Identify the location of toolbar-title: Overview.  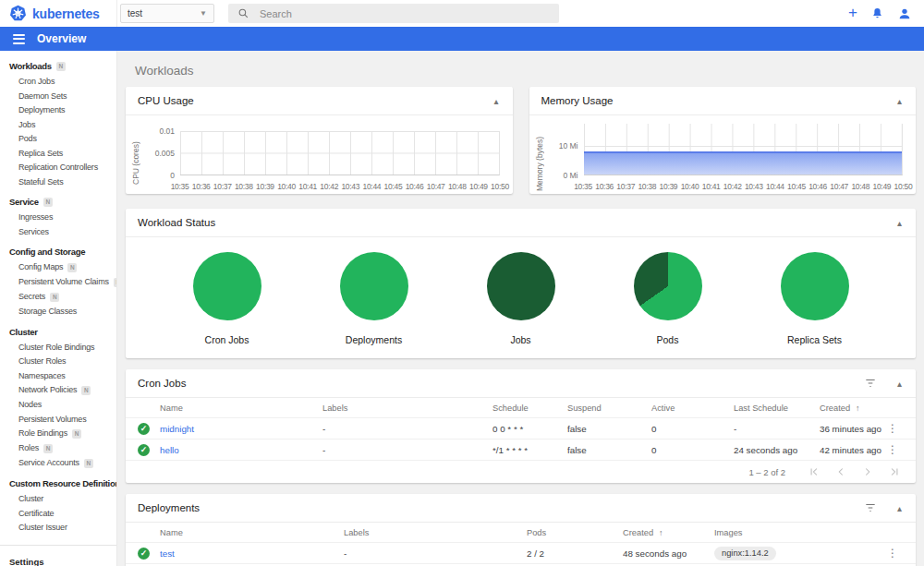
(61, 39).